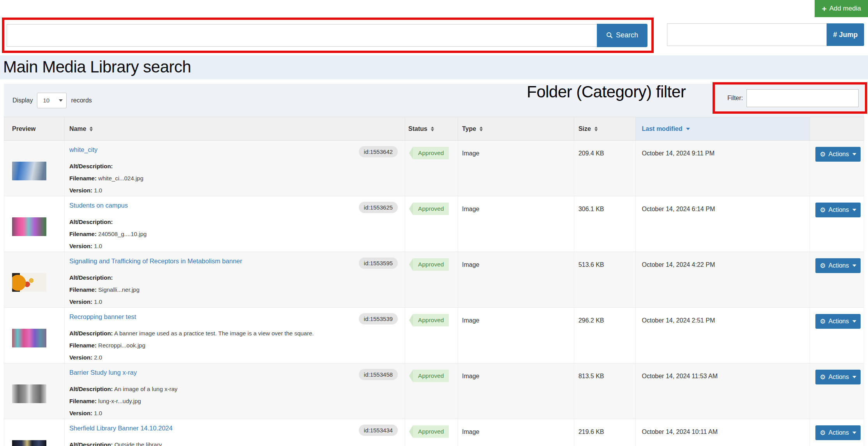 Image resolution: width=868 pixels, height=446 pixels. What do you see at coordinates (845, 35) in the screenshot?
I see `jump-button: # Jump` at bounding box center [845, 35].